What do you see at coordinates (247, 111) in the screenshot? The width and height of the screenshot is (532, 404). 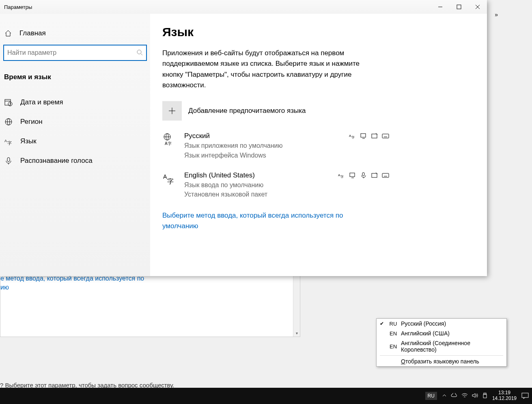 I see `add-language-label: Добавление предпочитаемого языка` at bounding box center [247, 111].